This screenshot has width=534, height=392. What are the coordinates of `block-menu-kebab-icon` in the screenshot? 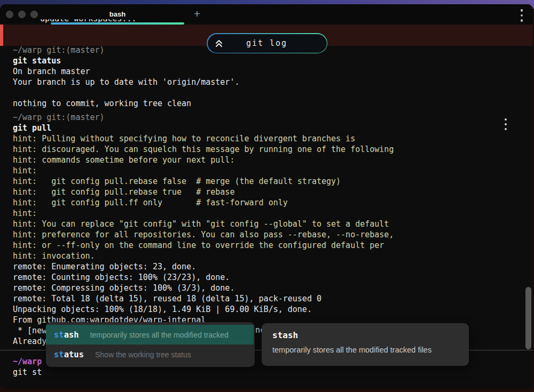 It's located at (506, 124).